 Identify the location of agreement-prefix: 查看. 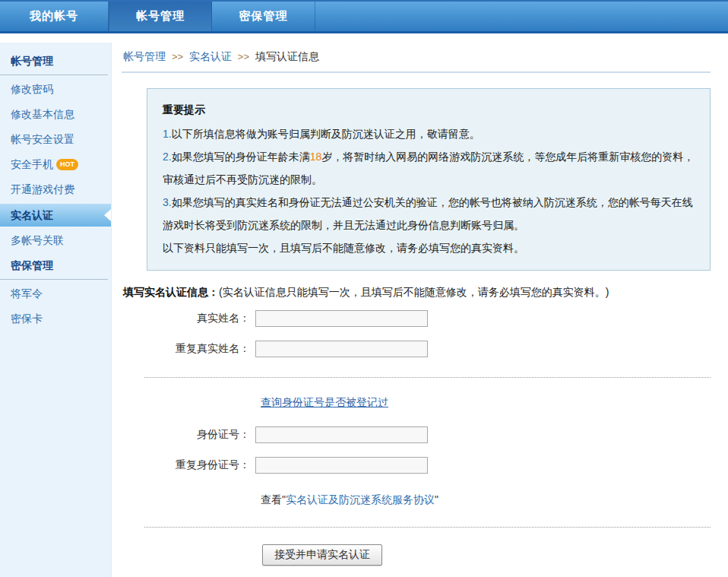
(271, 499).